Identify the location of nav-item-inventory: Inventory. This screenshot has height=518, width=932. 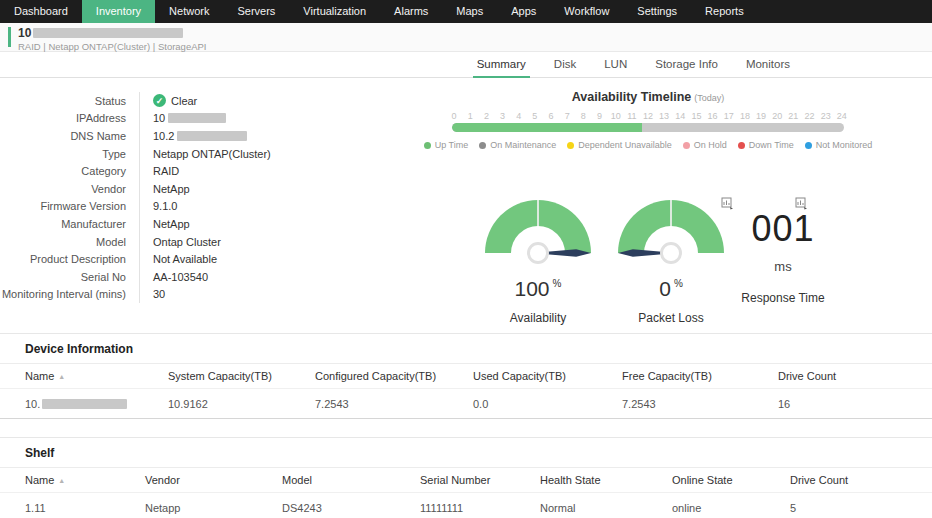
(118, 12).